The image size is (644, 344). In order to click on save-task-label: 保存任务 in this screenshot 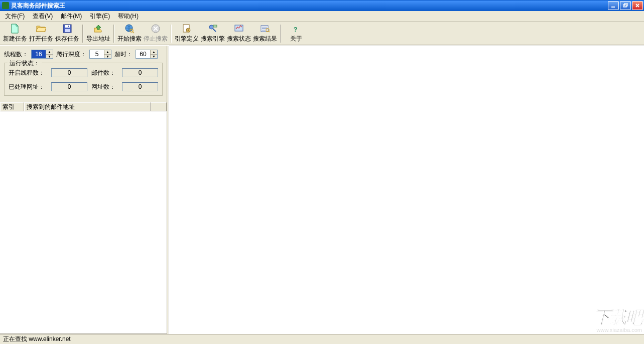, I will do `click(67, 39)`.